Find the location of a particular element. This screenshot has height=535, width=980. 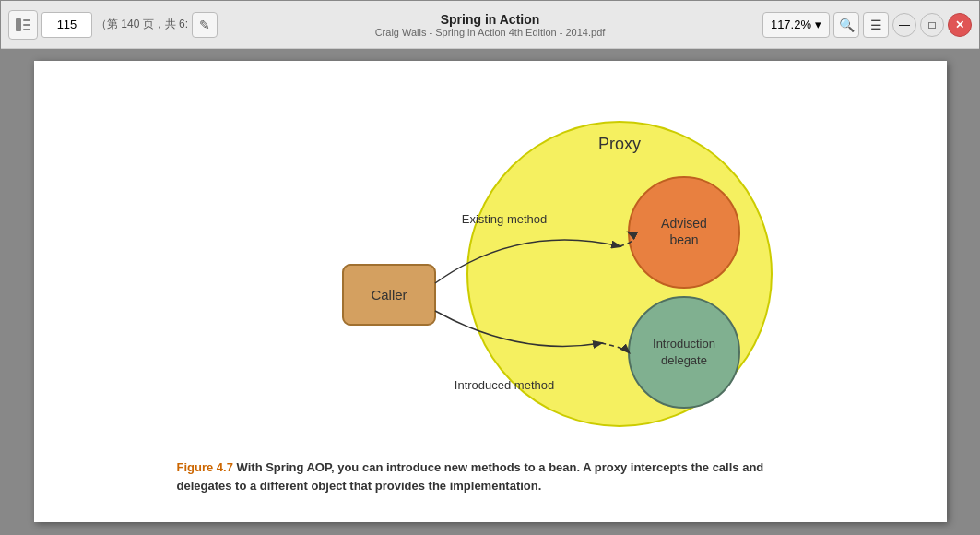

page-info-text: （第 140 页，共 6: is located at coordinates (142, 24).